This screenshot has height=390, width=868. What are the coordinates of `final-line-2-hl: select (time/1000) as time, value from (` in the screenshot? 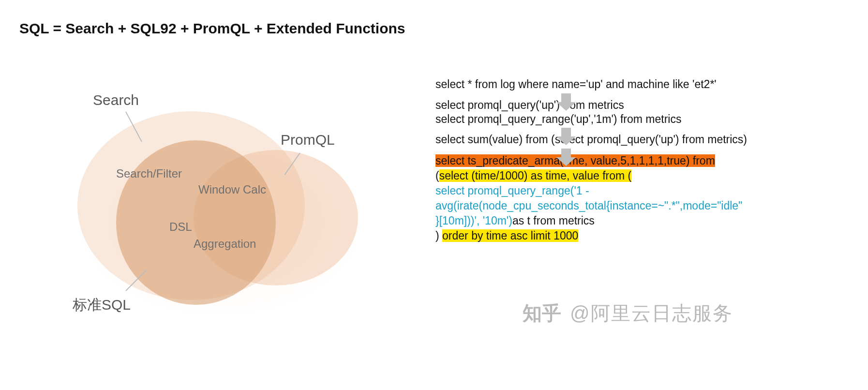 It's located at (536, 176).